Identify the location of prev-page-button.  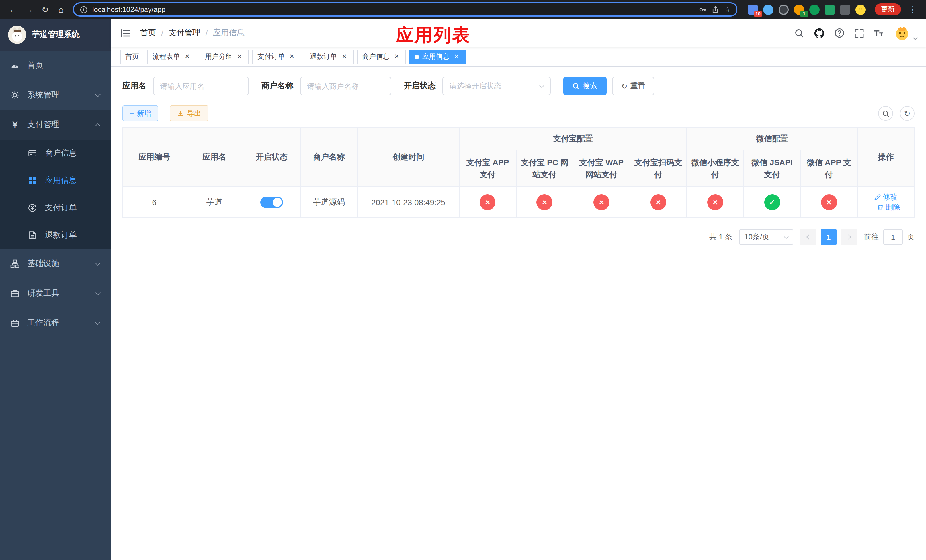
(808, 237).